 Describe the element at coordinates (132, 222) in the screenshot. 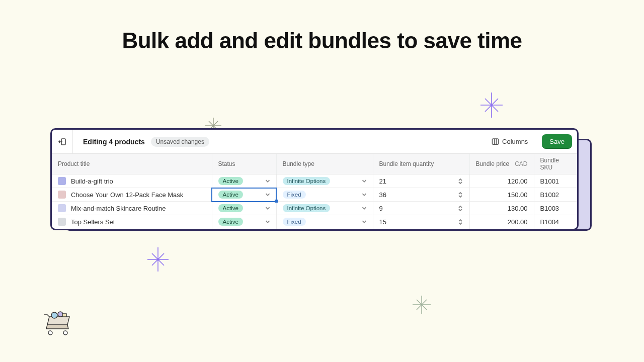

I see `cell-title: Top Sellers Set` at that location.